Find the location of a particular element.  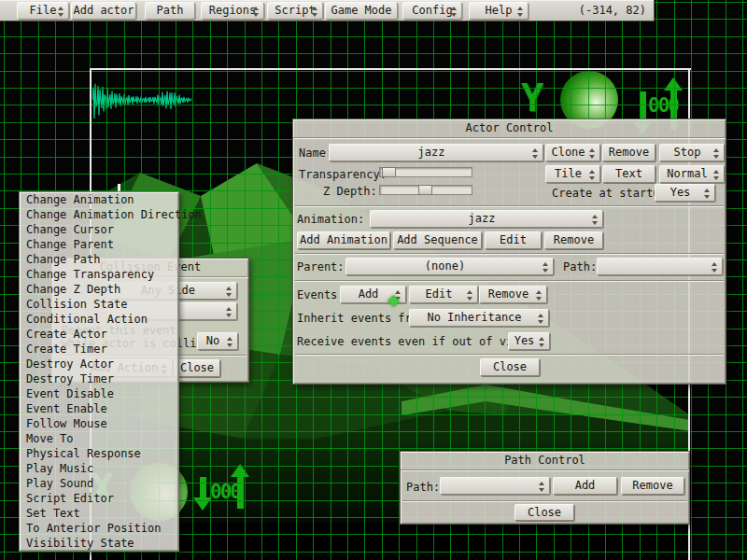

events-edit-combo: Edit is located at coordinates (444, 295).